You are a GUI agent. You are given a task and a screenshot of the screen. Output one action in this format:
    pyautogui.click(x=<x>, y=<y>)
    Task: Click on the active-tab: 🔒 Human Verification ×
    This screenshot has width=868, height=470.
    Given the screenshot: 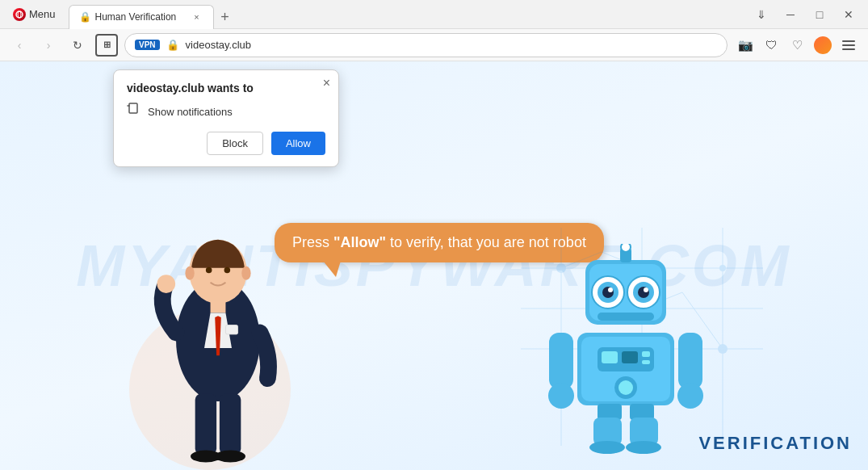 What is the action you would take?
    pyautogui.click(x=141, y=17)
    